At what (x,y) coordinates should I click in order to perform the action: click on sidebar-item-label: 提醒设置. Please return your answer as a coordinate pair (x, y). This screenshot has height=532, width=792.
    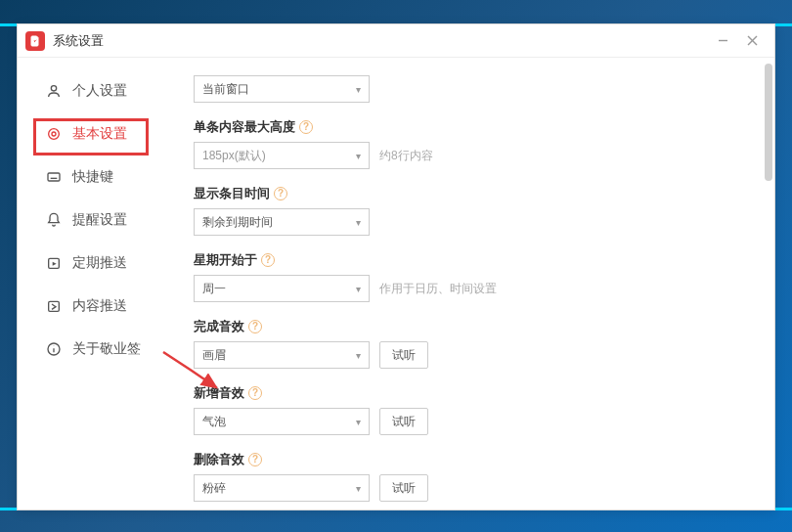
    Looking at the image, I should click on (100, 220).